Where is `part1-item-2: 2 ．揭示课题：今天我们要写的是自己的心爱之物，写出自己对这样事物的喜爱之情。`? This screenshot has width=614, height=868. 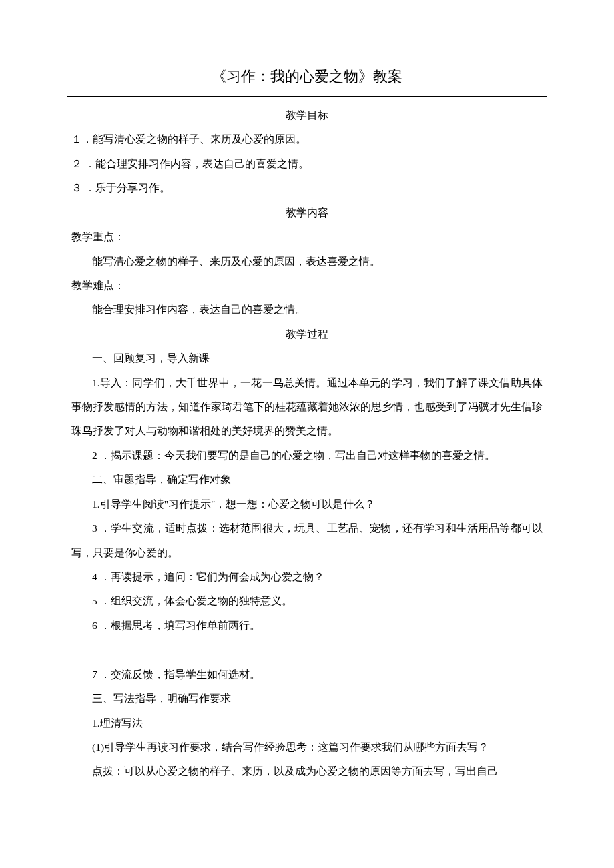
part1-item-2: 2 ．揭示课题：今天我们要写的是自己的心爱之物，写出自己对这样事物的喜爱之情。 is located at coordinates (307, 456).